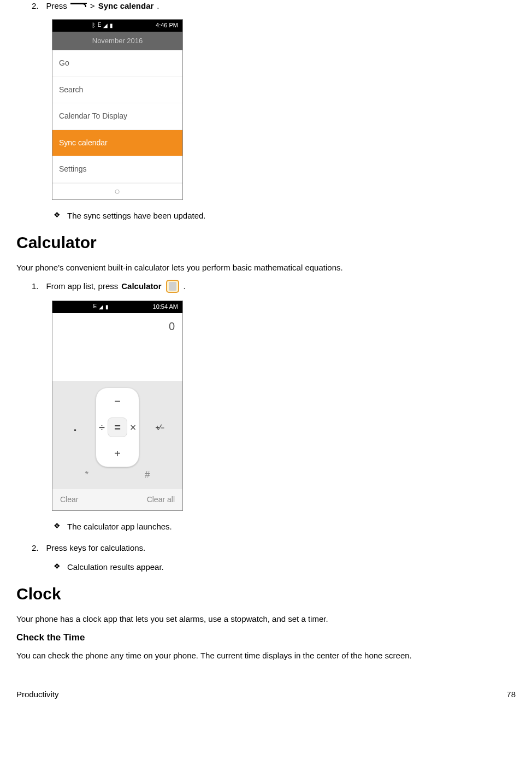  What do you see at coordinates (266, 548) in the screenshot?
I see `step-2-press-keys: 2. Press keys for calculations.` at bounding box center [266, 548].